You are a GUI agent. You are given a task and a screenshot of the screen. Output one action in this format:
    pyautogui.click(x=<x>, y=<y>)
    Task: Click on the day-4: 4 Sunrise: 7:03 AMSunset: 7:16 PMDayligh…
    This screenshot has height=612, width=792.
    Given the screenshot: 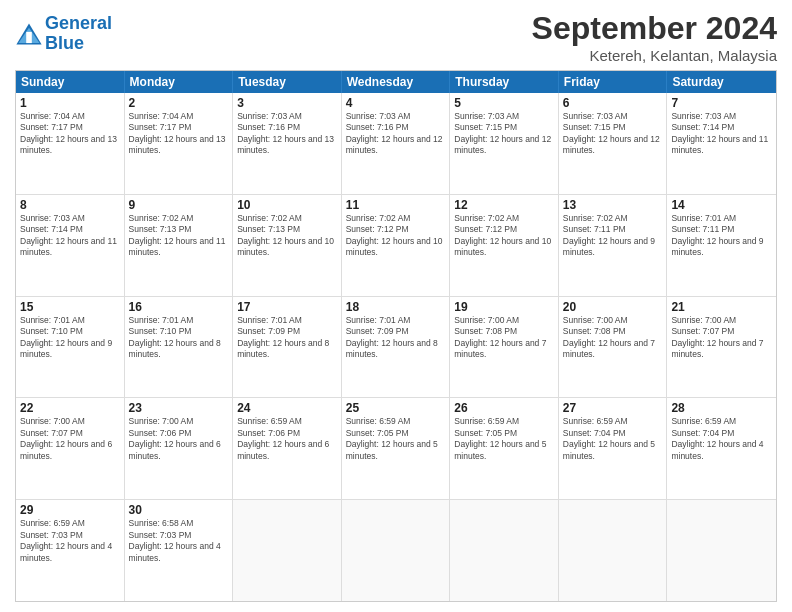 What is the action you would take?
    pyautogui.click(x=396, y=144)
    